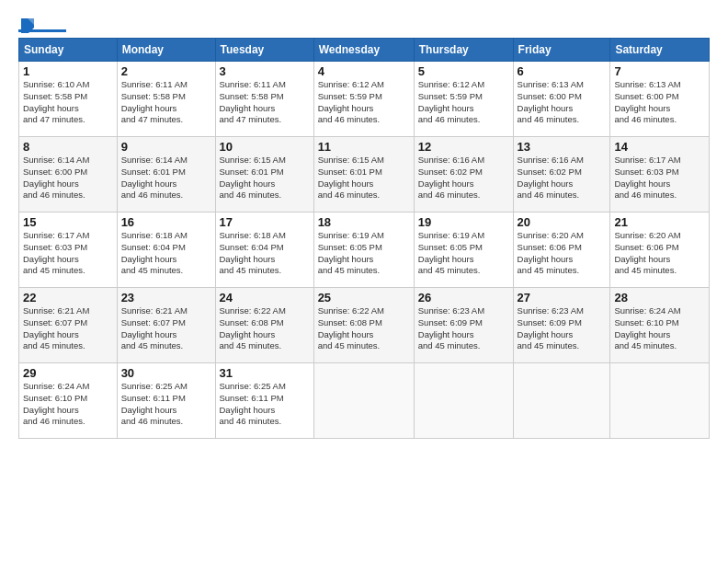 This screenshot has height=563, width=728. What do you see at coordinates (165, 50) in the screenshot?
I see `col-header-monday: Monday` at bounding box center [165, 50].